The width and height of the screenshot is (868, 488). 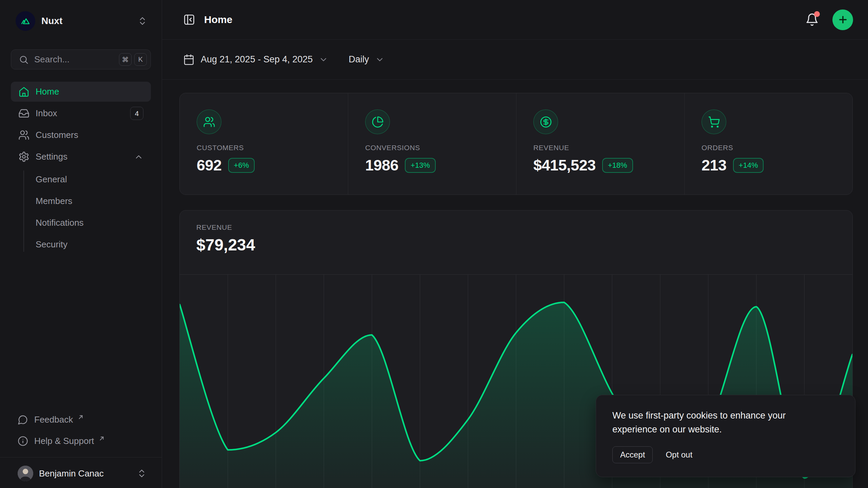 What do you see at coordinates (432, 148) in the screenshot?
I see `stat-label: CONVERSIONS` at bounding box center [432, 148].